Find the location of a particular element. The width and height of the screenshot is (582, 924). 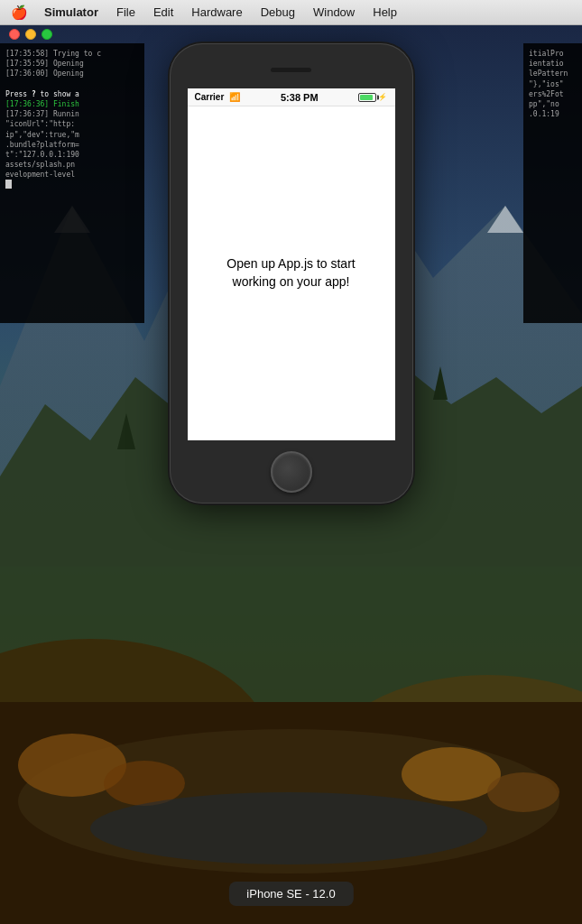

battery-fill is located at coordinates (366, 97).